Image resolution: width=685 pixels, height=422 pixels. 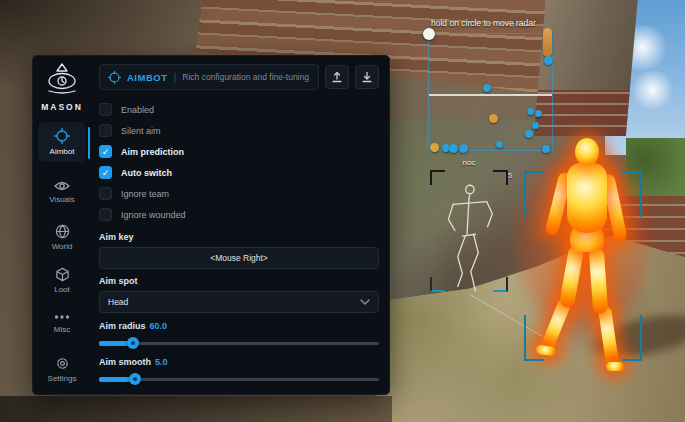 What do you see at coordinates (239, 379) in the screenshot?
I see `aim-smooth-slider` at bounding box center [239, 379].